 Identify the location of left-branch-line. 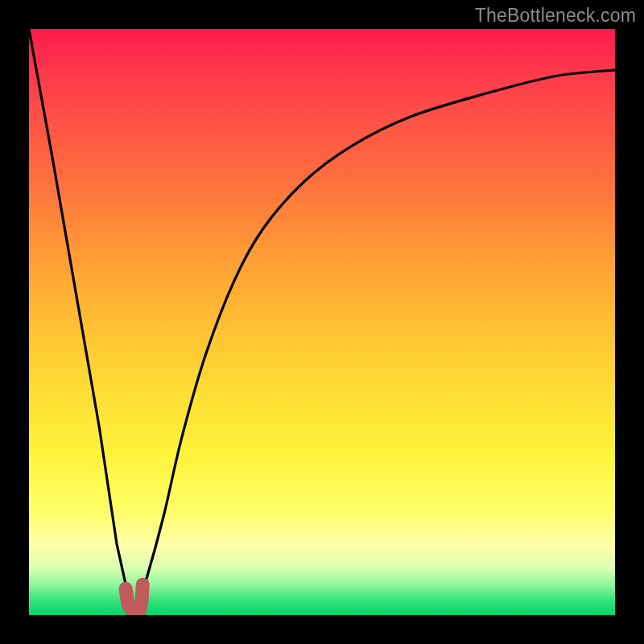
(82, 322).